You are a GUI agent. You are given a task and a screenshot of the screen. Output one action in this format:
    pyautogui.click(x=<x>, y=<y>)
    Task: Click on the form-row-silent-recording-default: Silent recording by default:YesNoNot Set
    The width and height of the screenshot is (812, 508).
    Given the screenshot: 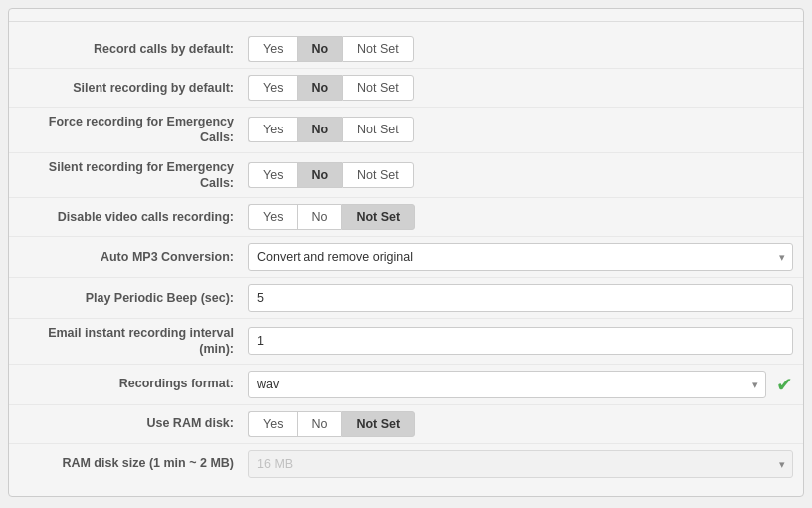 What is the action you would take?
    pyautogui.click(x=406, y=88)
    